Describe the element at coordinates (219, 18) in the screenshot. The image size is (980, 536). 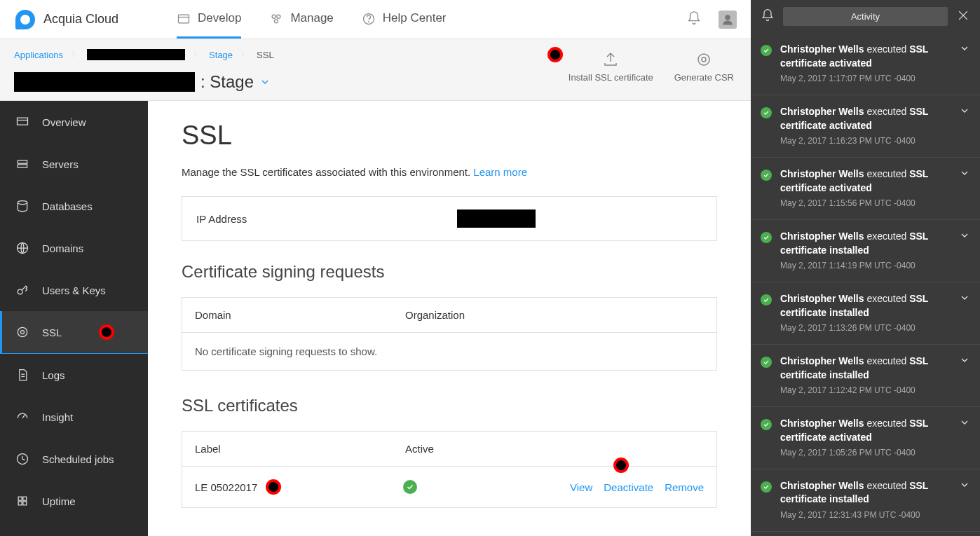
I see `tab-develop-label: Develop` at that location.